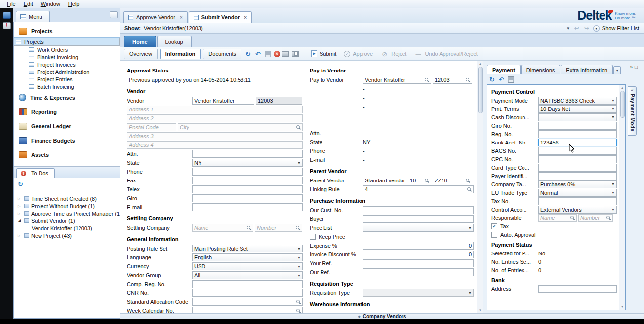 This screenshot has height=324, width=644. What do you see at coordinates (247, 293) in the screenshot?
I see `cnr-no-input` at bounding box center [247, 293].